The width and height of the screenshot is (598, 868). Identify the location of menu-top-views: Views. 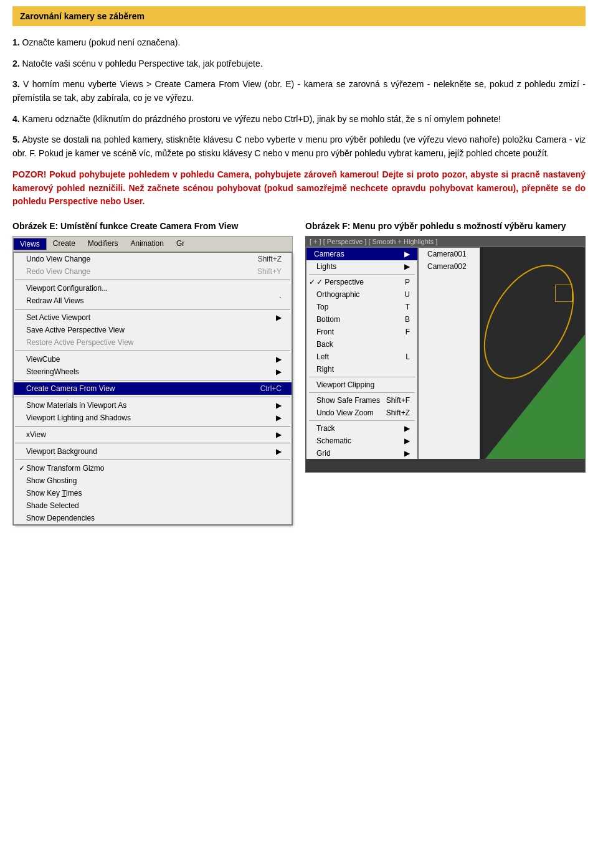
(30, 244).